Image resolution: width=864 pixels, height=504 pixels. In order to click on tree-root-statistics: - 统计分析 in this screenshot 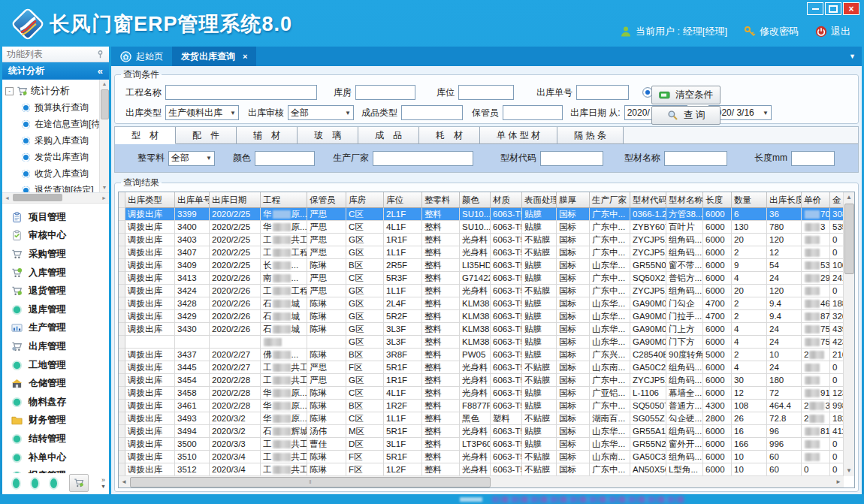, I will do `click(53, 91)`.